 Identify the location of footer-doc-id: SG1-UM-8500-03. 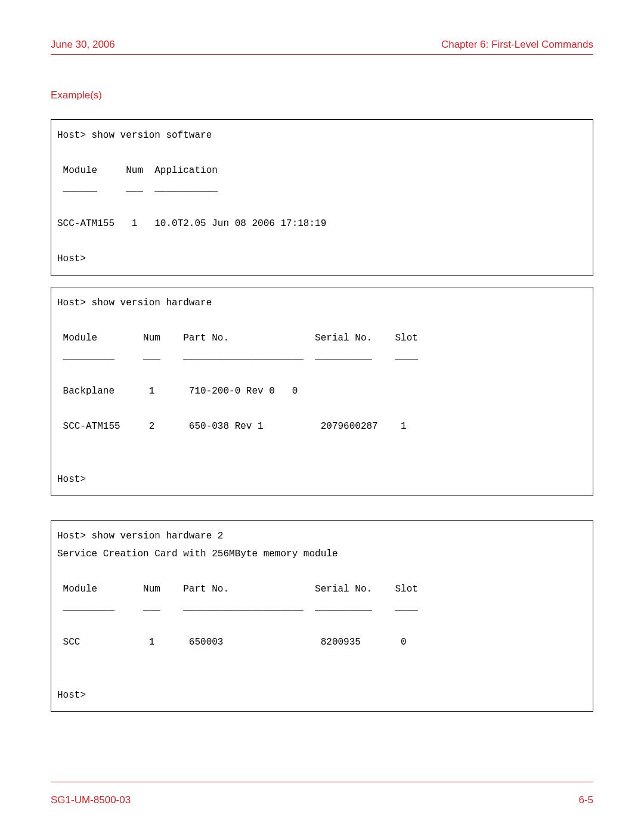
(91, 800).